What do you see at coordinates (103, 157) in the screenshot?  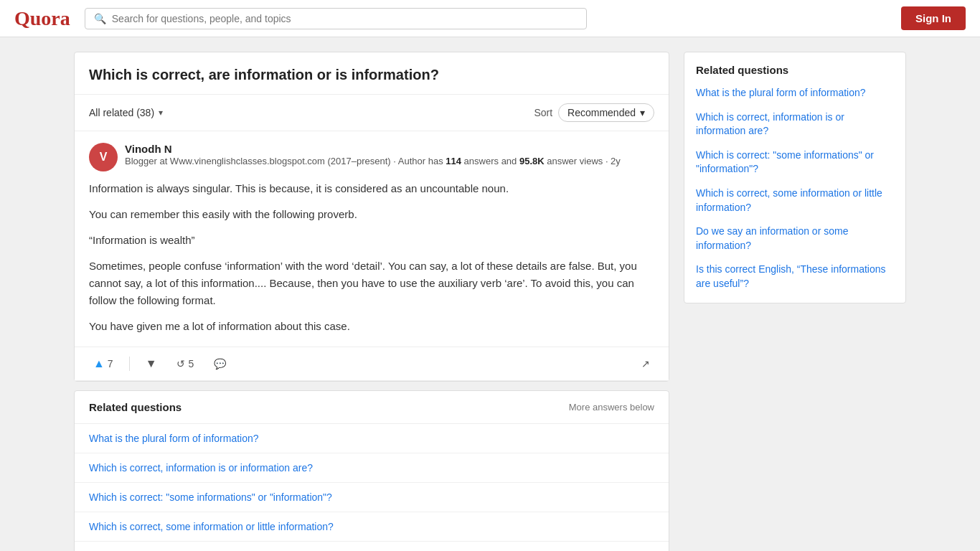 I see `avatar: V` at bounding box center [103, 157].